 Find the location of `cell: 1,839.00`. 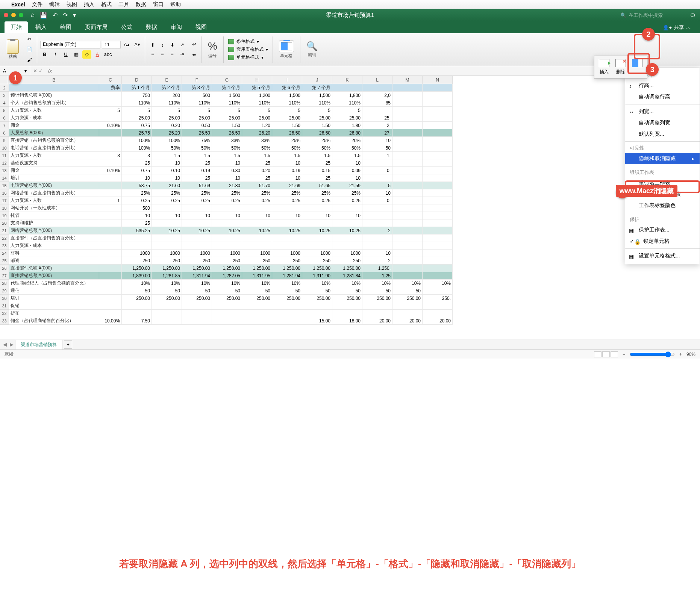

cell: 1,839.00 is located at coordinates (137, 276).